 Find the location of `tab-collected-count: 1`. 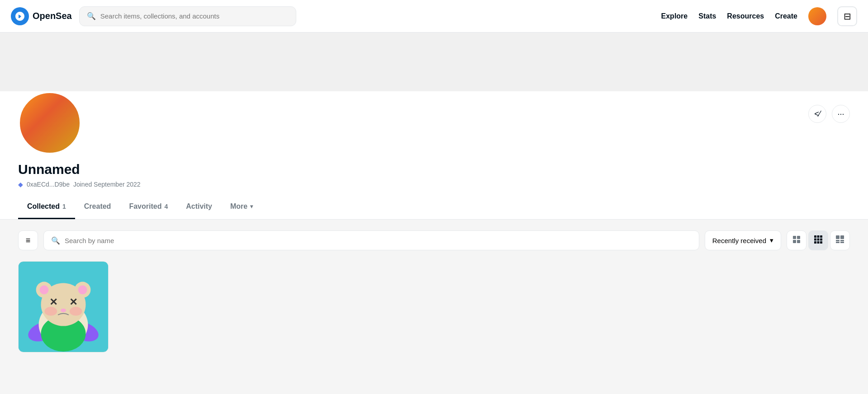

tab-collected-count: 1 is located at coordinates (64, 206).